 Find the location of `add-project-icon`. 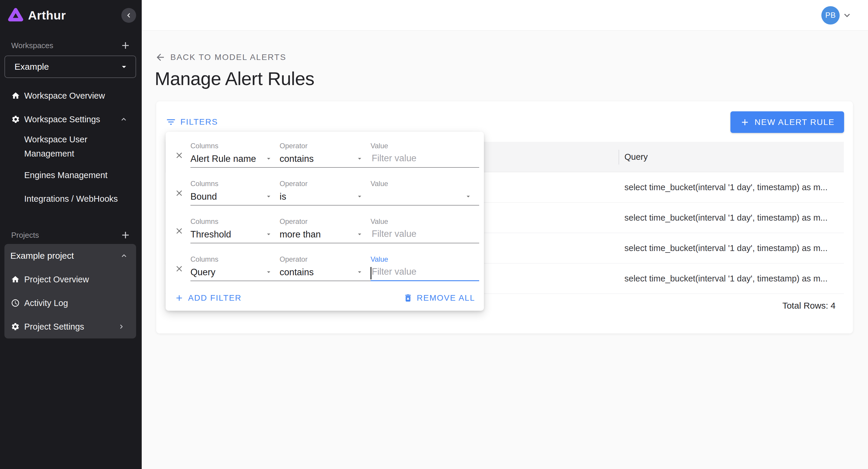

add-project-icon is located at coordinates (125, 235).